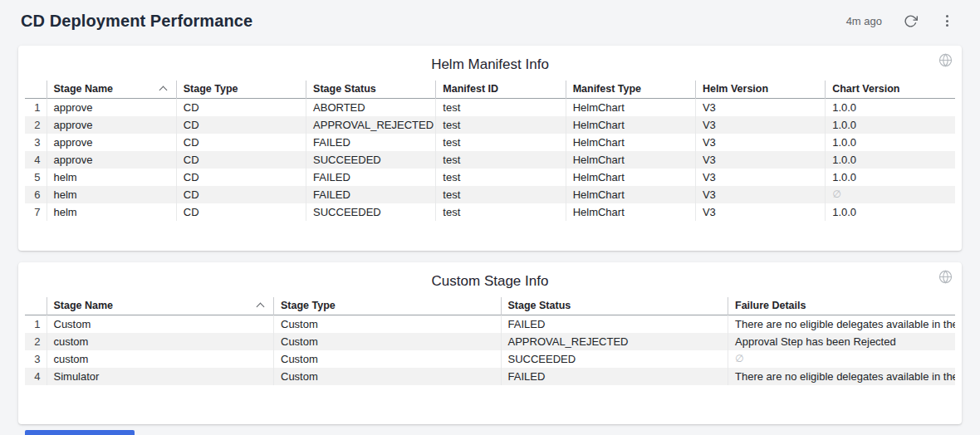 The width and height of the screenshot is (980, 435). Describe the element at coordinates (736, 89) in the screenshot. I see `column-header-label: Helm Version` at that location.